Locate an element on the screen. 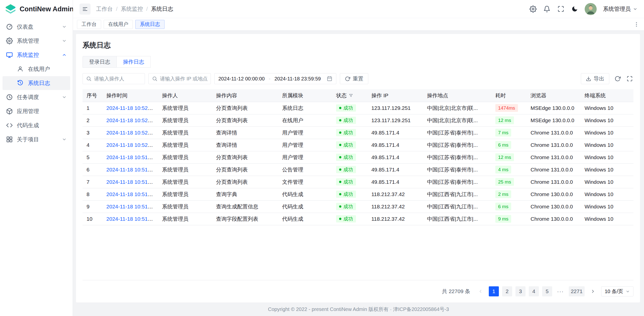  table-row: 9 2024-11-18 10:51:49 系统管理员 查询生成配置信息 代码生… is located at coordinates (358, 207).